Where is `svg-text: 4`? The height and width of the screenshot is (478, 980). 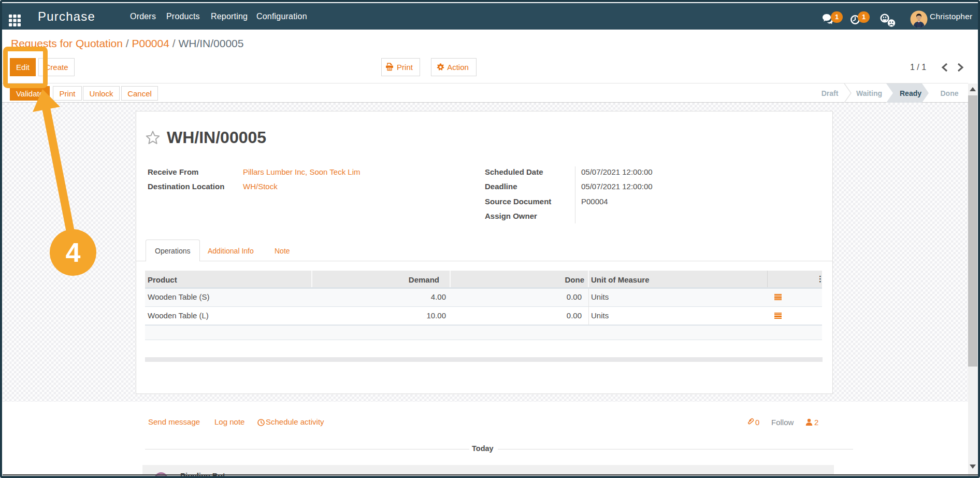
svg-text: 4 is located at coordinates (74, 252).